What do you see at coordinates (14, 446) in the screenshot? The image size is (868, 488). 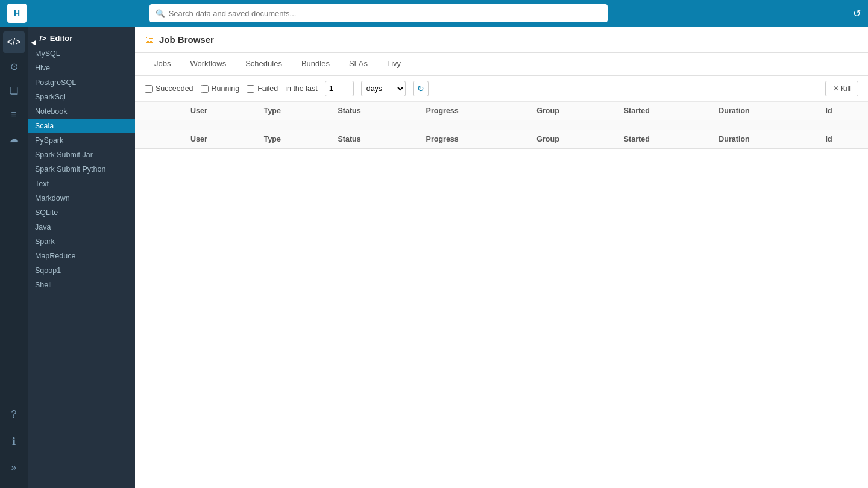 I see `icon-sidebar-bottom: ? ℹ »` at bounding box center [14, 446].